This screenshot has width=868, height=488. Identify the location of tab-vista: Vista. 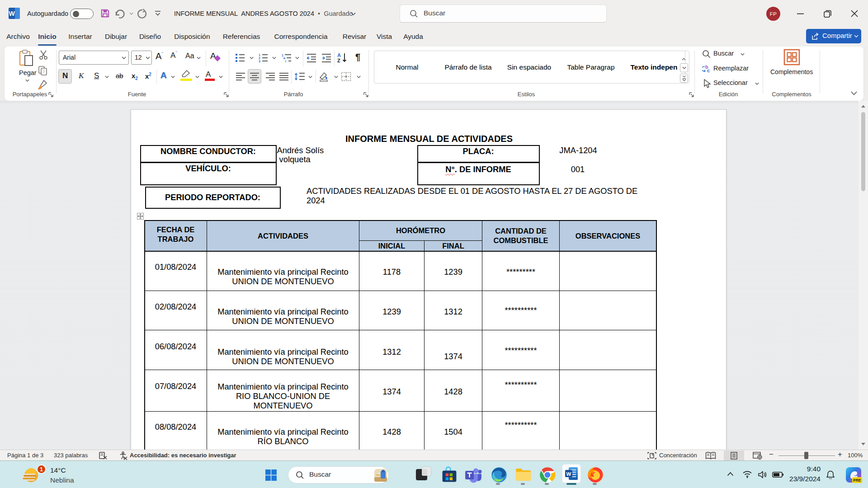
(384, 37).